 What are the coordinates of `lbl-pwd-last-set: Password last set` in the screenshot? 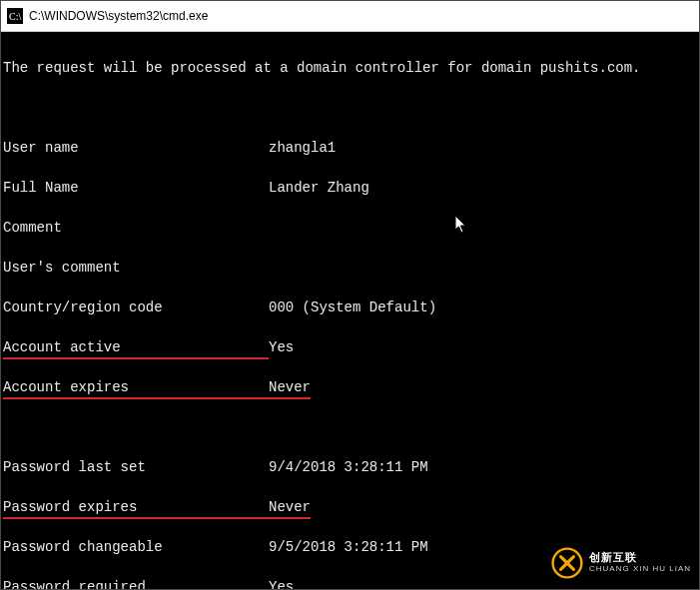 It's located at (74, 467).